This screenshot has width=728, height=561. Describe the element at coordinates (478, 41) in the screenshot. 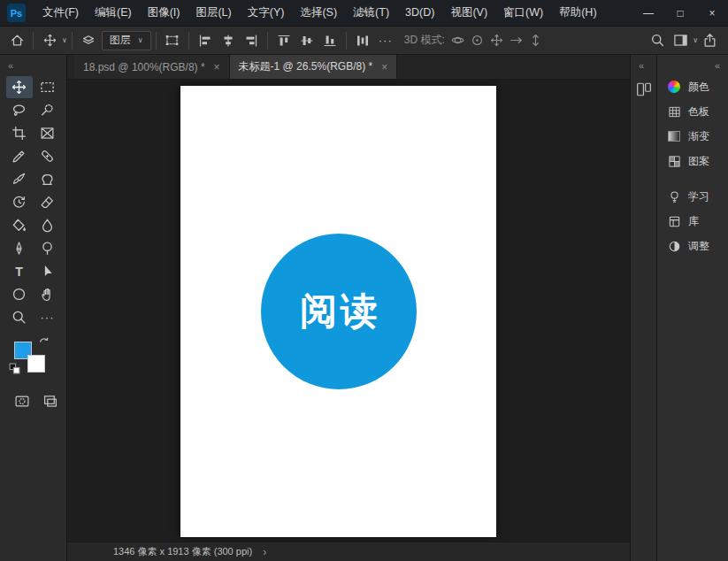

I see `3d-roll-icon` at that location.